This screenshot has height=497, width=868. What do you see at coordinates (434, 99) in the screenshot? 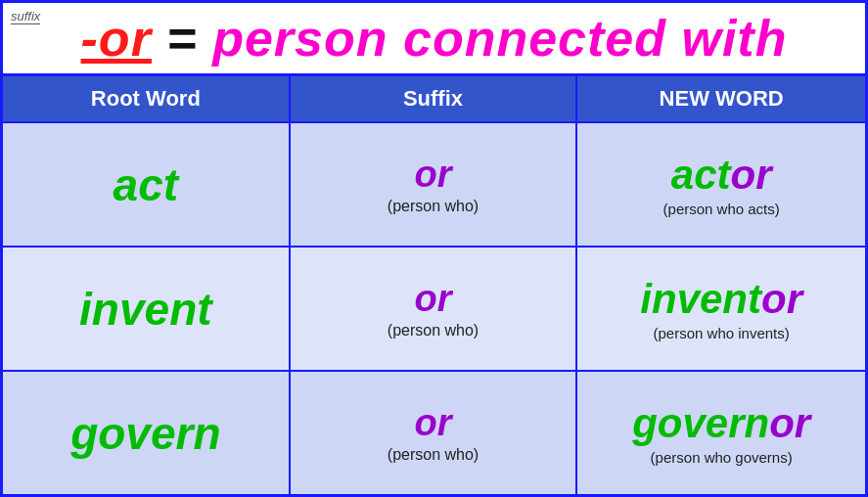
I see `column-headers: Root Word Suffix NEW WORD` at bounding box center [434, 99].